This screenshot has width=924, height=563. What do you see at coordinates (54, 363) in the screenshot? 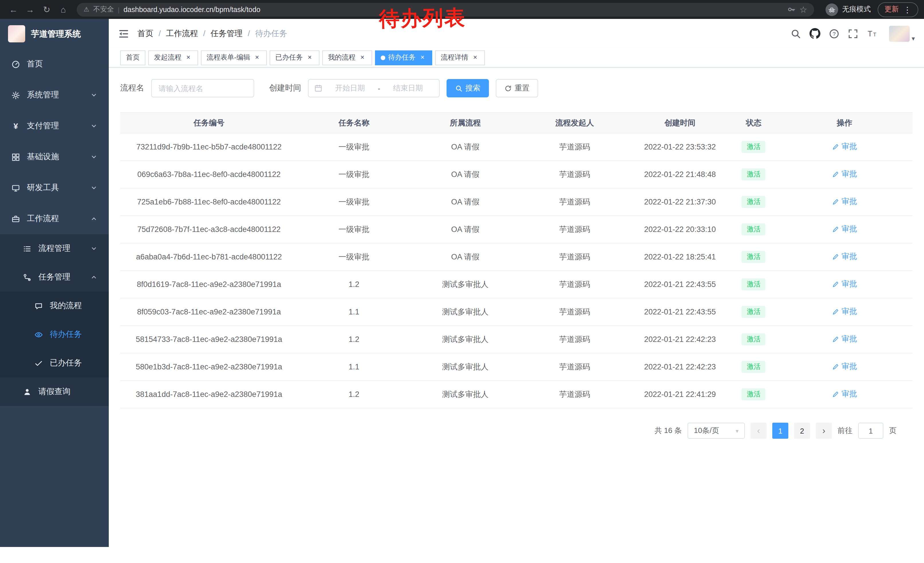
I see `sidebar-item-done-tasks: 已办任务` at bounding box center [54, 363].